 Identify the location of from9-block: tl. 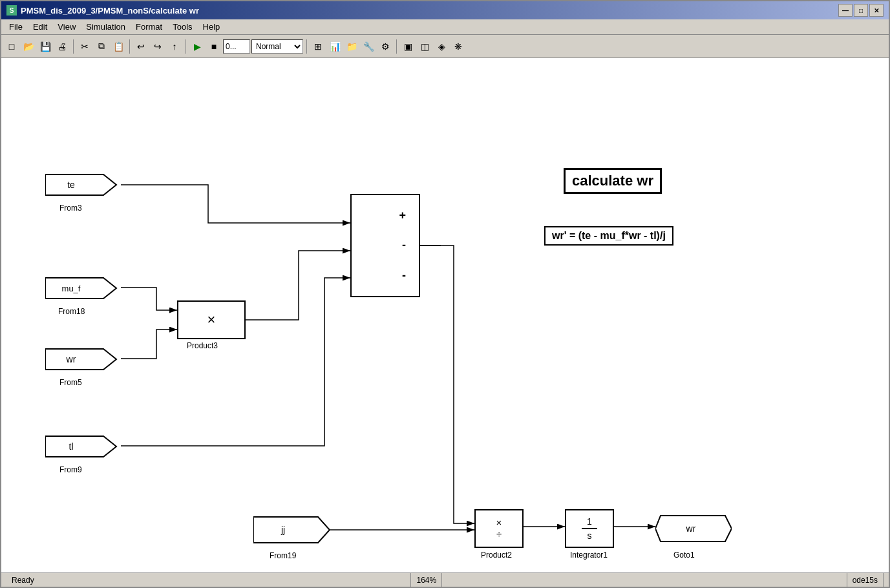
(83, 446).